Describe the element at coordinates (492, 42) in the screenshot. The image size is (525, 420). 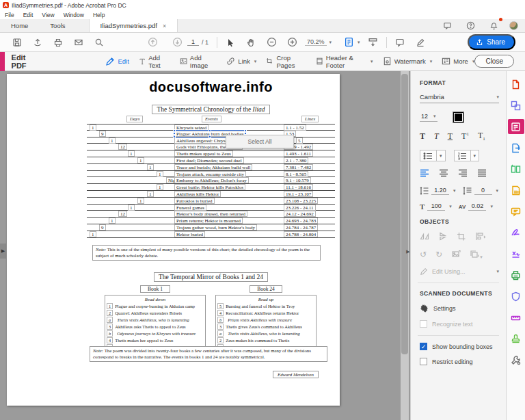
I see `share-button: Share` at that location.